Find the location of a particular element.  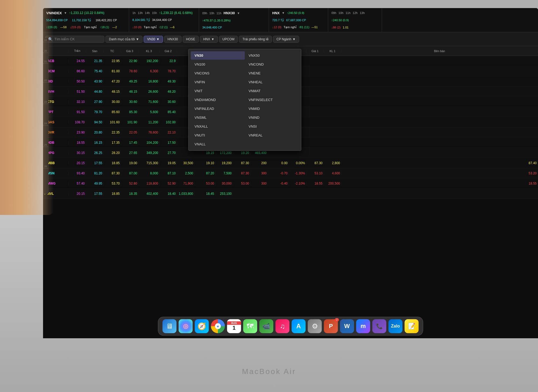

dropdown-item-vnx50: VNX50 is located at coordinates (272, 55).